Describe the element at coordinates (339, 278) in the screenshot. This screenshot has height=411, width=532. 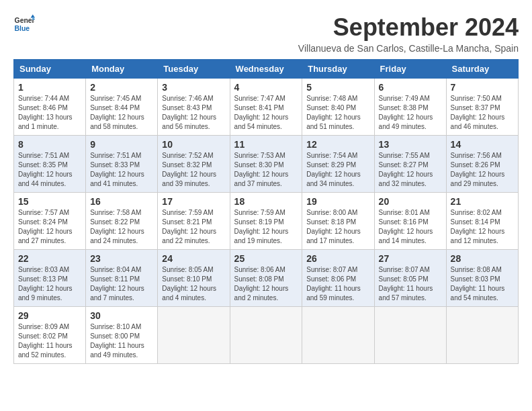
I see `table-row: 26Sunrise: 8:07 AMSunset: 8:06 PMDayligh…` at that location.